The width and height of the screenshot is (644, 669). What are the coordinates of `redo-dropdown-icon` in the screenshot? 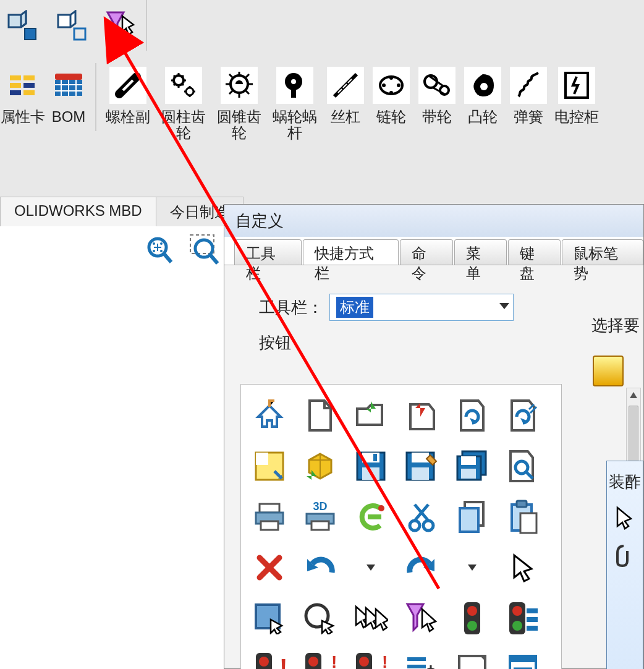 It's located at (472, 568).